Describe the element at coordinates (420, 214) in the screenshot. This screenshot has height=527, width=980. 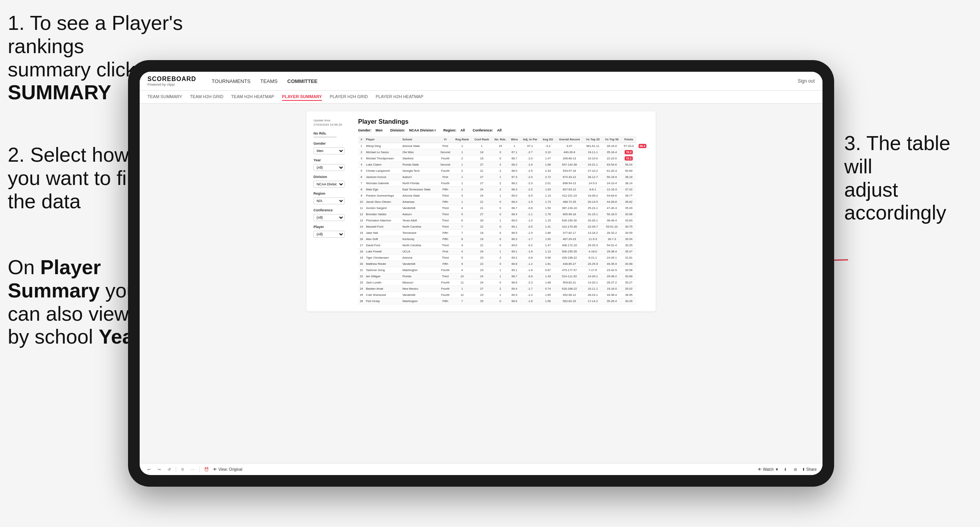
I see `table-cell-11-2: Auburn` at that location.